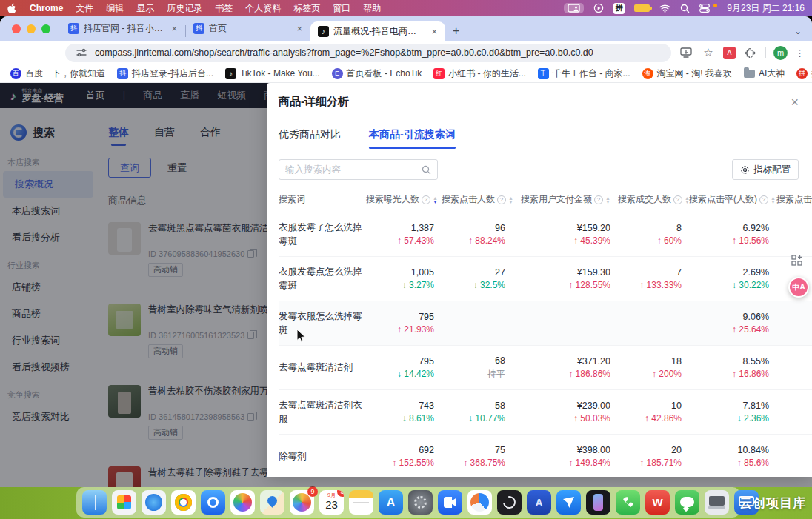 The width and height of the screenshot is (812, 519). Describe the element at coordinates (310, 138) in the screenshot. I see `modal-tab-compare: 优秀商品对比` at that location.